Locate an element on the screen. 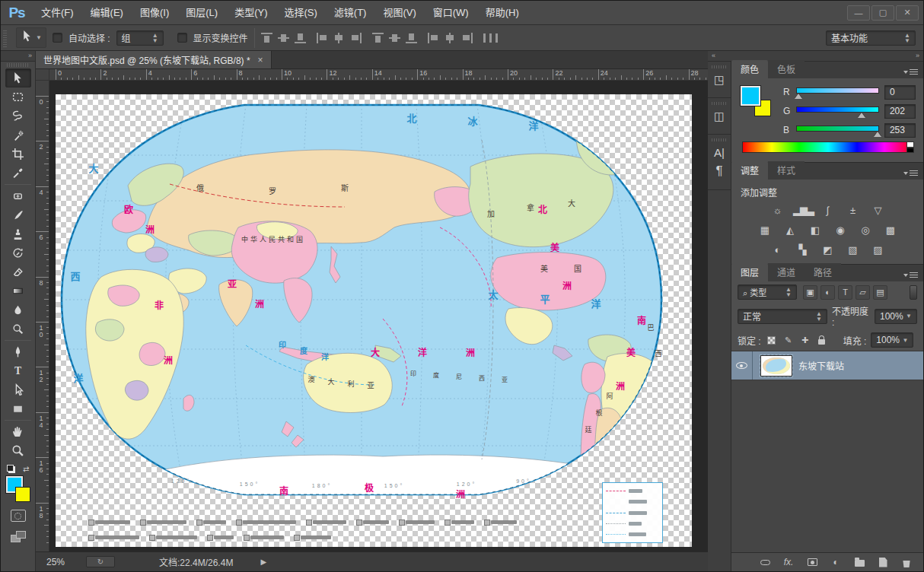  character-panel-icon: A| is located at coordinates (719, 152).